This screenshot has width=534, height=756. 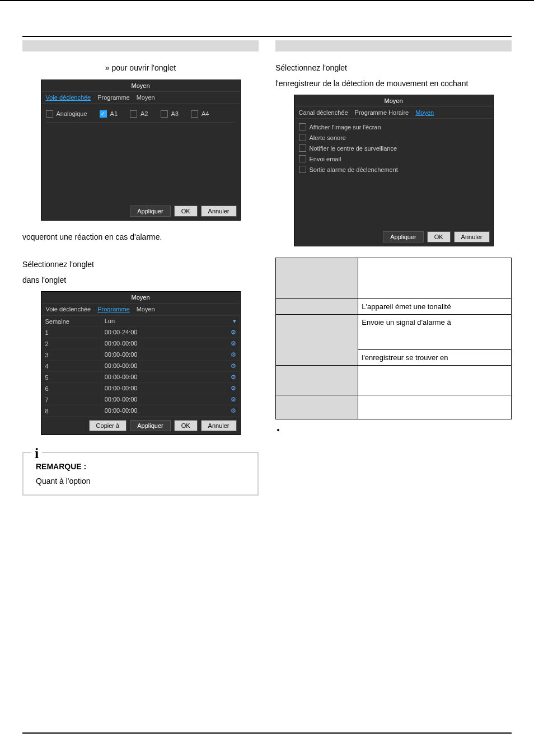 I want to click on checkbox-audible-warning: Alerte sonore, so click(x=394, y=138).